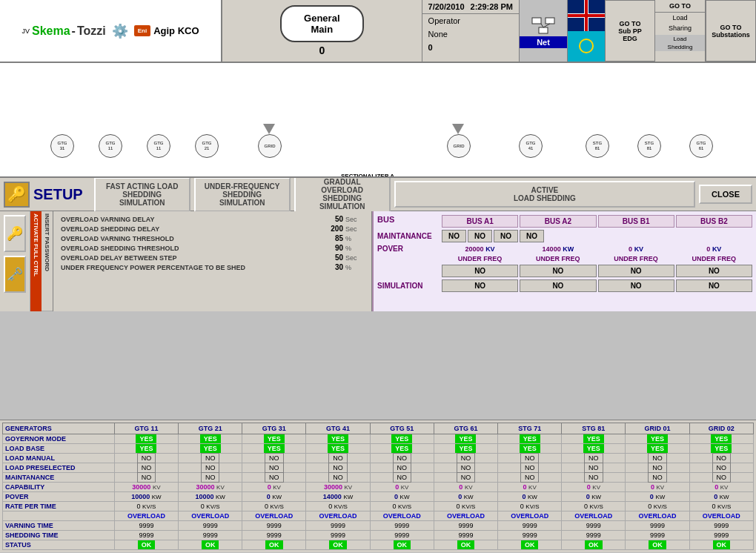 Image resolution: width=756 pixels, height=553 pixels. Describe the element at coordinates (206, 487) in the screenshot. I see `cap-val: 30000` at that location.